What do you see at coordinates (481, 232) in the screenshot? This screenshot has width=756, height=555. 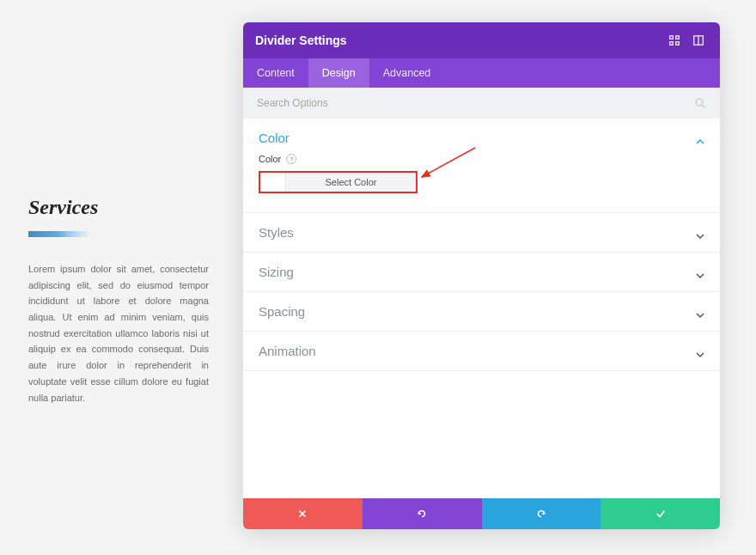 I see `section-styles-header: Styles` at bounding box center [481, 232].